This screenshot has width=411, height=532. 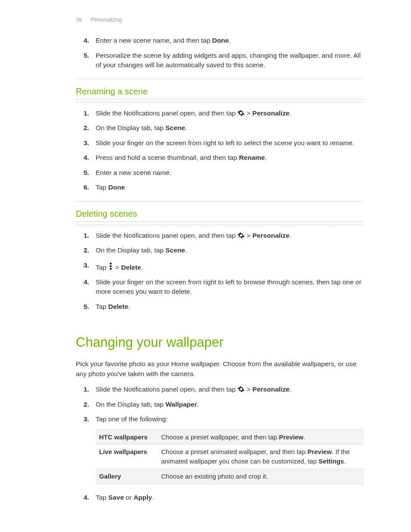 I want to click on bold-word: Wallpaper, so click(x=181, y=404).